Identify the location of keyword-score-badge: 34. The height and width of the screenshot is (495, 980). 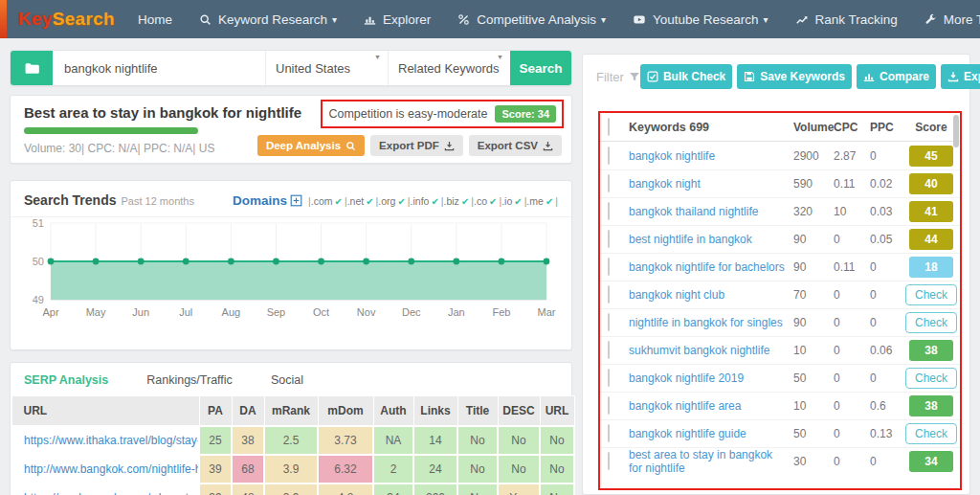
(931, 461).